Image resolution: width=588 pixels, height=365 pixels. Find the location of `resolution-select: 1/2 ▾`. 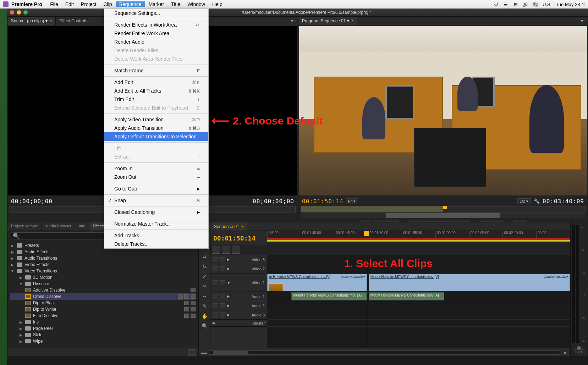

resolution-select: 1/2 ▾ is located at coordinates (524, 201).